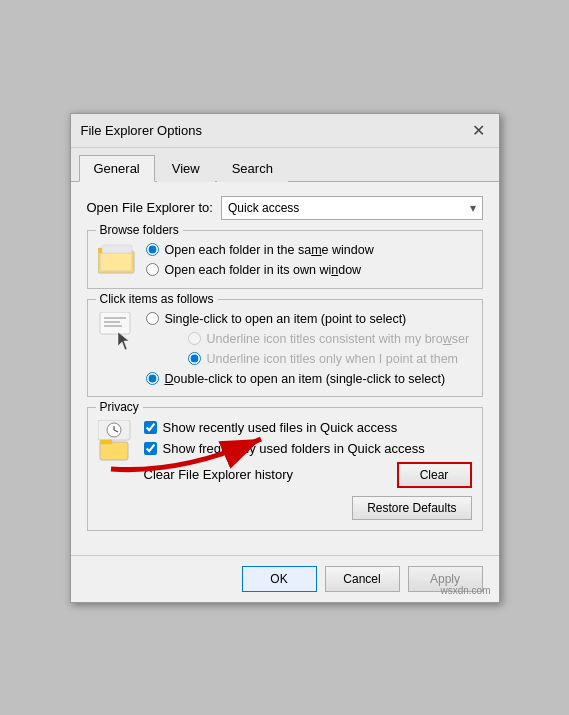 The height and width of the screenshot is (715, 569). What do you see at coordinates (479, 130) in the screenshot?
I see `close-button: ✕` at bounding box center [479, 130].